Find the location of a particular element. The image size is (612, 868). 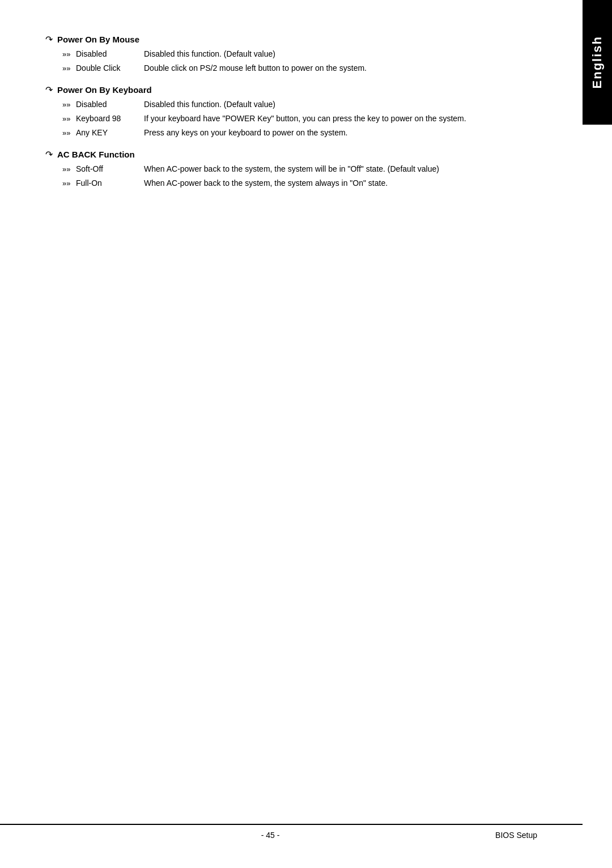

item-key: Full-On is located at coordinates (110, 184).